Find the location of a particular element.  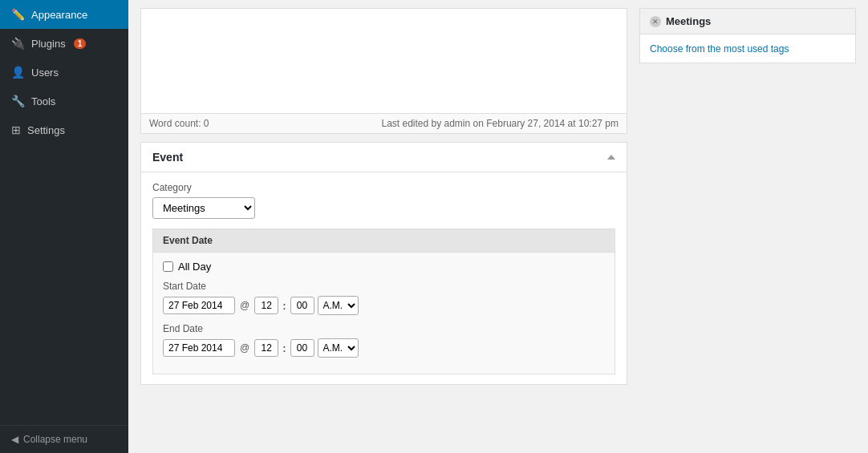

start-time-sep: : is located at coordinates (284, 306).